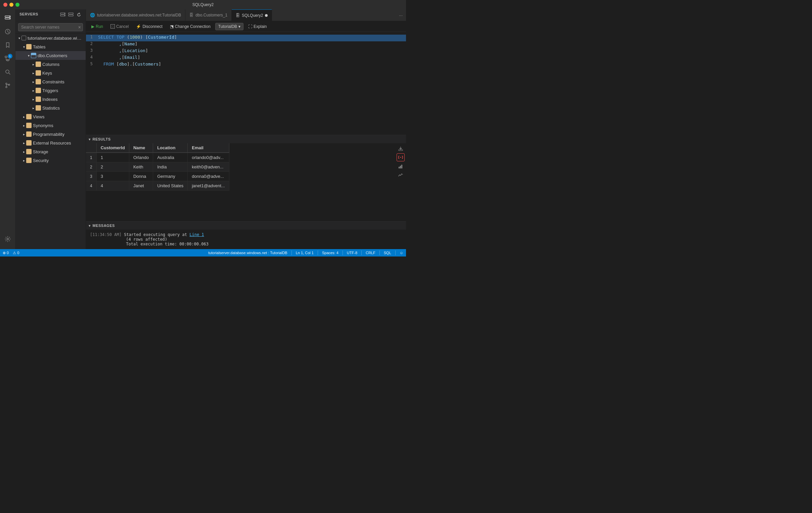 Image resolution: width=812 pixels, height=513 pixels. Describe the element at coordinates (18, 5) in the screenshot. I see `maximize-button` at that location.